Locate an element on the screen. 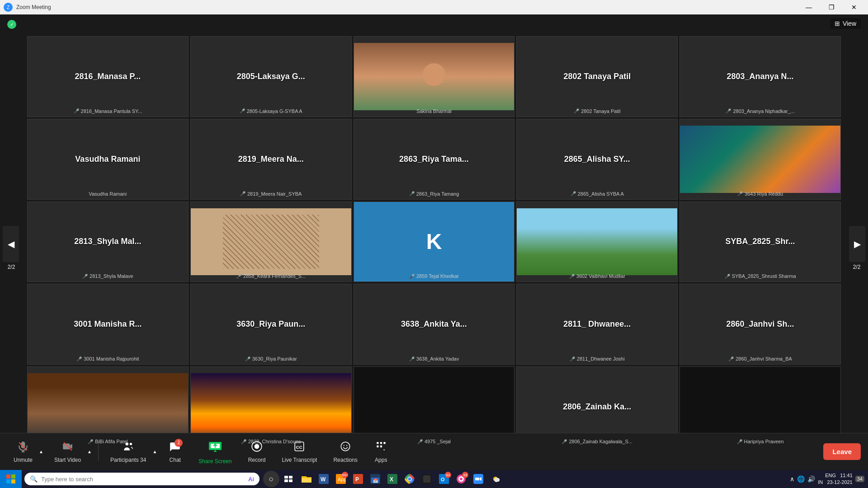 The image size is (868, 488). network-icon: 🌐 is located at coordinates (801, 479).